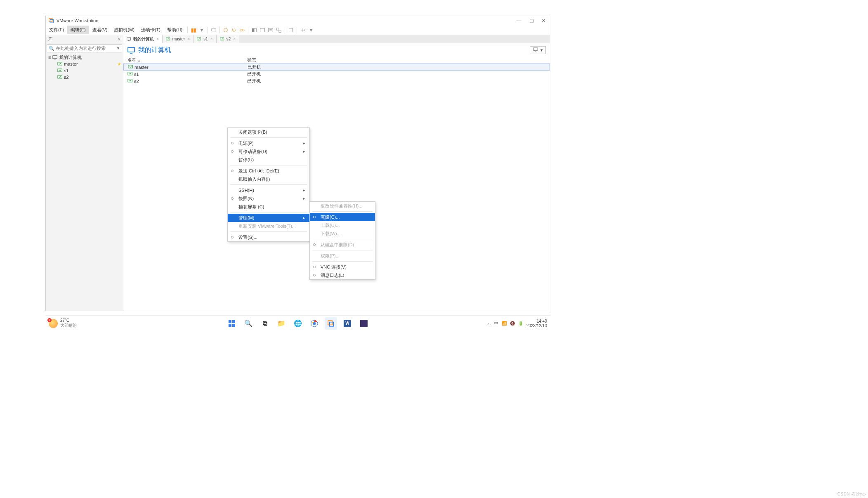 Image resolution: width=868 pixels, height=498 pixels. I want to click on menu-help: 帮助(H), so click(175, 30).